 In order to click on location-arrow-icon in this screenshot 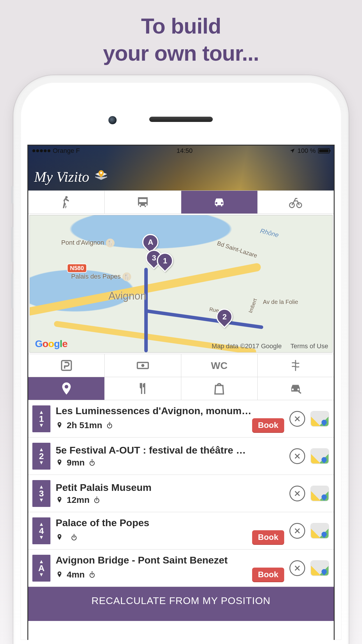, I will do `click(292, 151)`.